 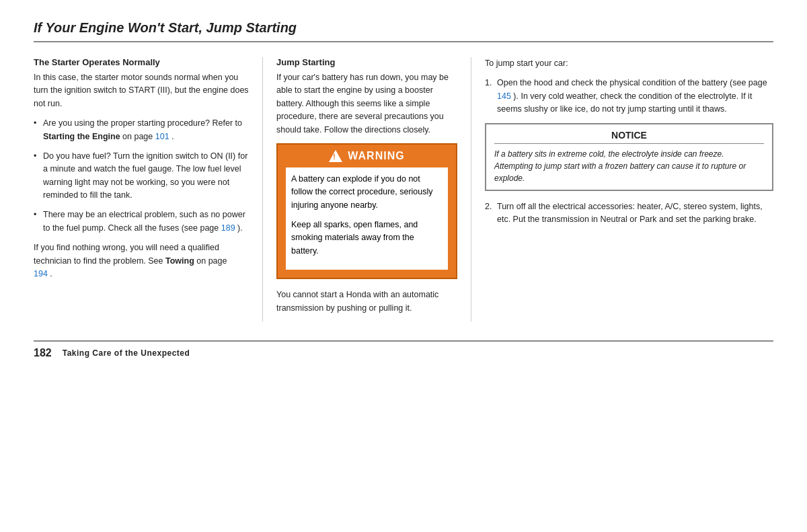 What do you see at coordinates (367, 62) in the screenshot?
I see `mid-section-header: Jump Starting` at bounding box center [367, 62].